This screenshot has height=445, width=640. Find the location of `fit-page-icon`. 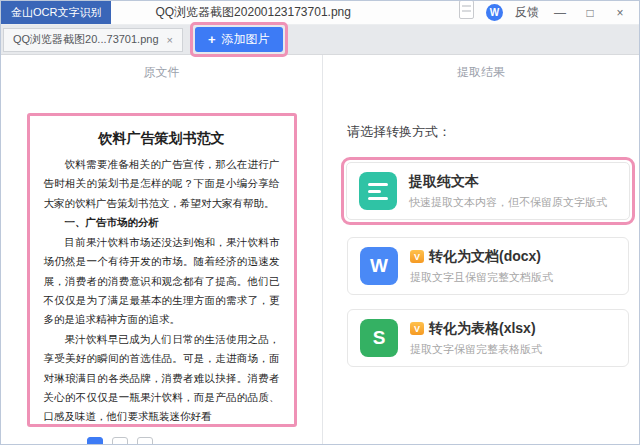

fit-page-icon is located at coordinates (95, 440).